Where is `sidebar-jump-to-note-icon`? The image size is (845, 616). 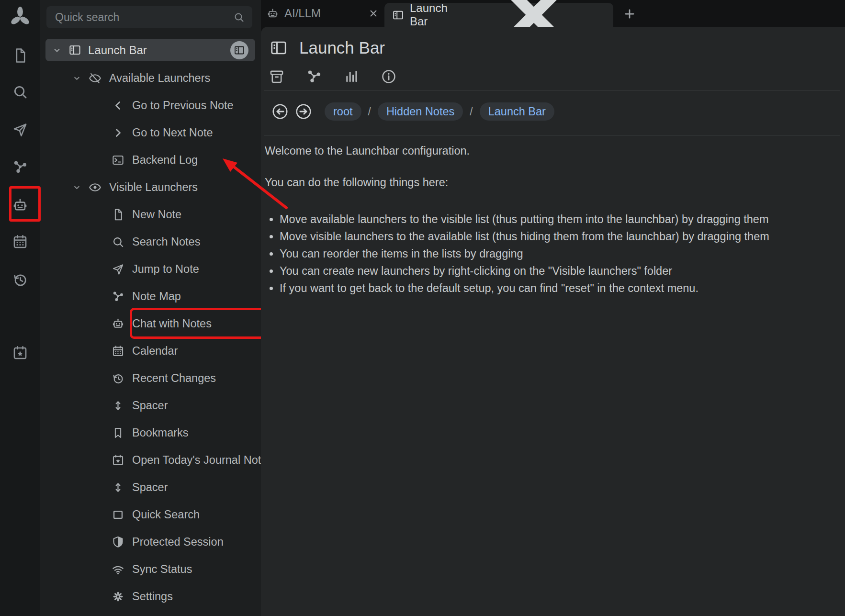
sidebar-jump-to-note-icon is located at coordinates (20, 130).